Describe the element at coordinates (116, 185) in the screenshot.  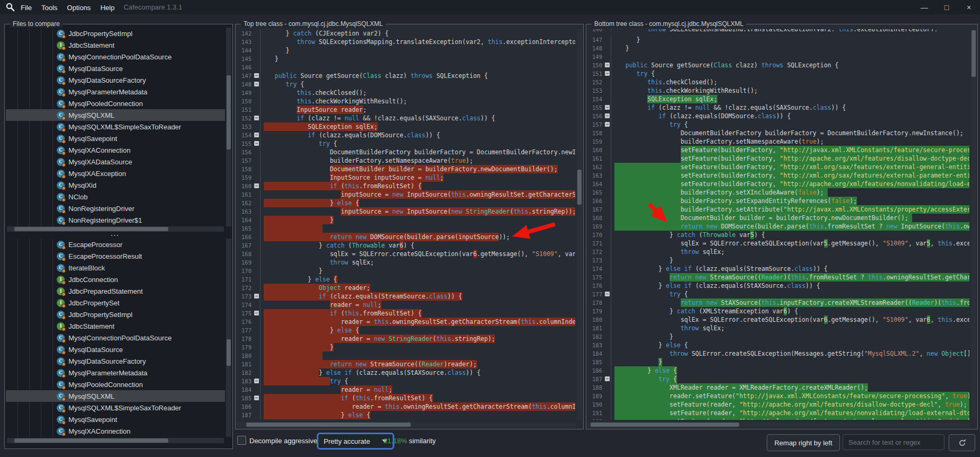
I see `tree-item: CMysqlXid` at that location.